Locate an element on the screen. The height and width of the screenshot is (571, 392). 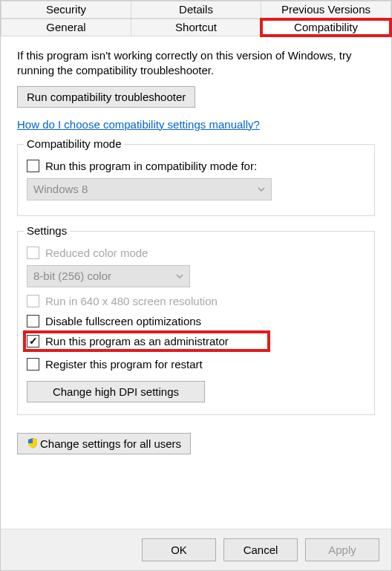
group-title-settings: Settings is located at coordinates (47, 230).